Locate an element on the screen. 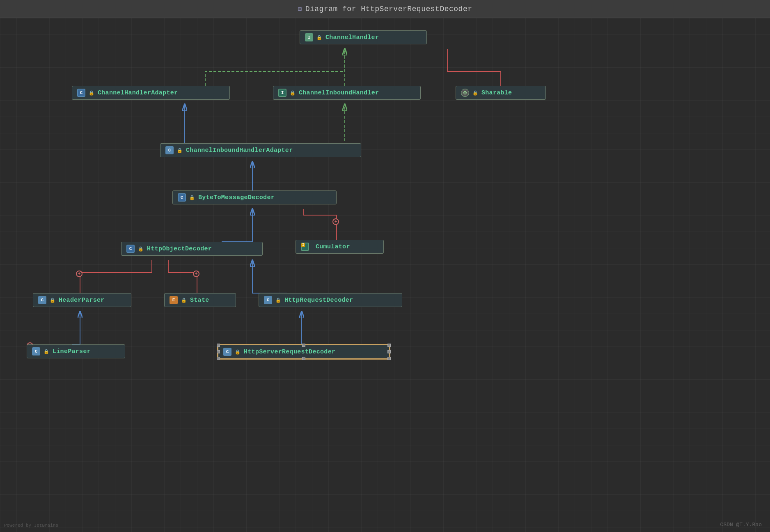 The height and width of the screenshot is (532, 770). resize-handle-mr is located at coordinates (389, 352).